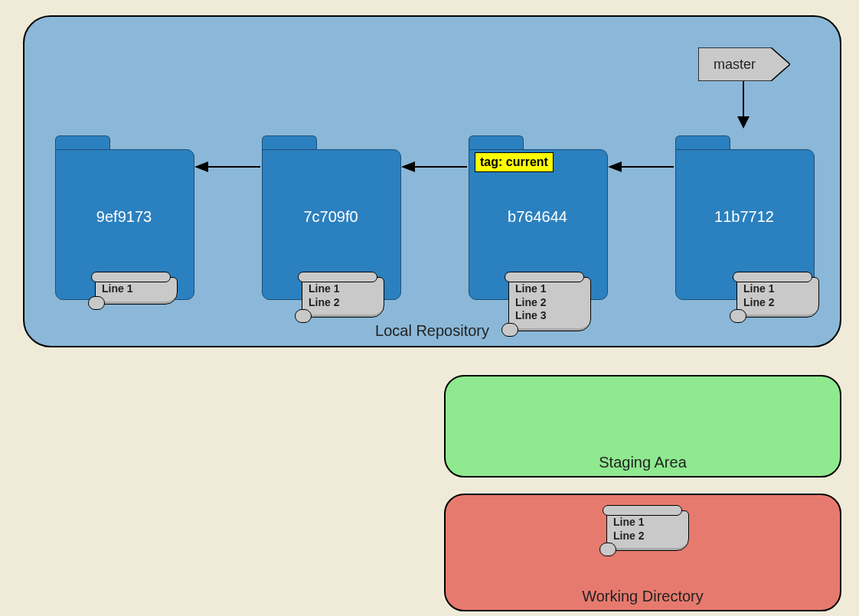 This screenshot has width=859, height=616. Describe the element at coordinates (744, 64) in the screenshot. I see `master-pointer: master` at that location.